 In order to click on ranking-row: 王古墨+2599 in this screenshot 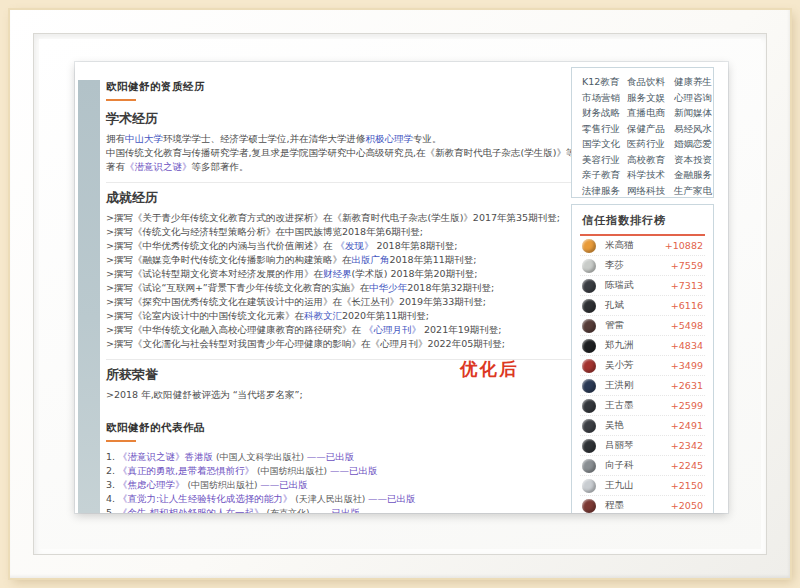, I will do `click(642, 406)`.